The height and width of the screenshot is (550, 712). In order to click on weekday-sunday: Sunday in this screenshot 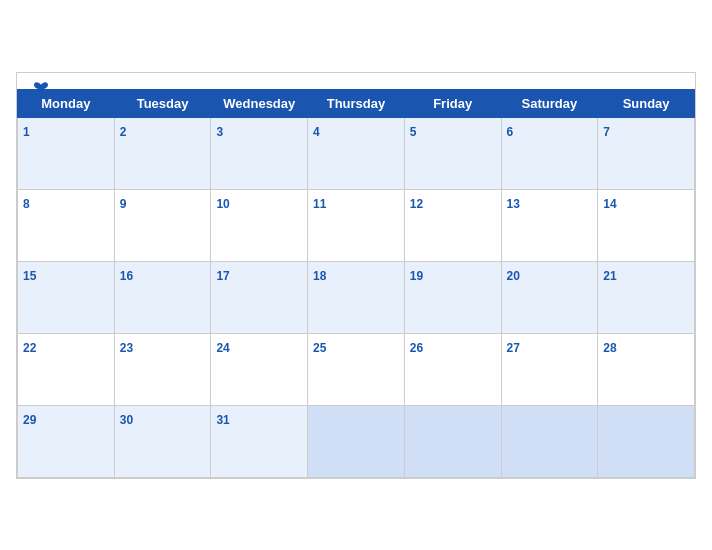, I will do `click(646, 103)`.